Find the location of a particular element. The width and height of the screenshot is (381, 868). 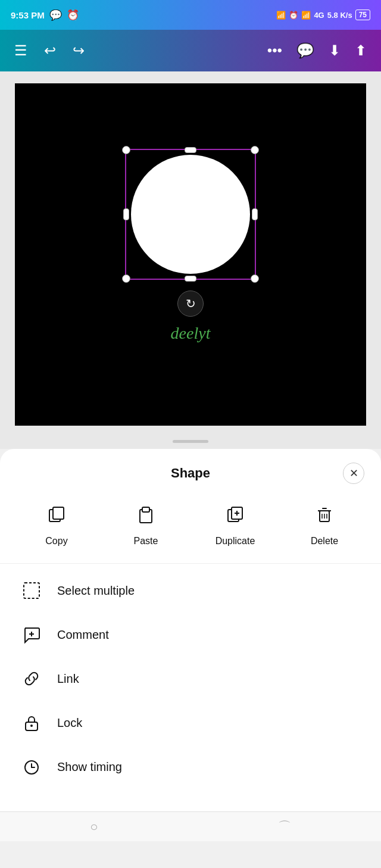

select-multiple-item: Select multiple is located at coordinates (190, 591).